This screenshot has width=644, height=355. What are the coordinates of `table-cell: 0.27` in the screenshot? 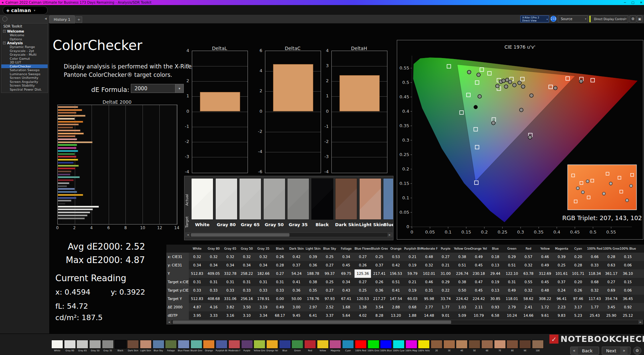 It's located at (280, 274).